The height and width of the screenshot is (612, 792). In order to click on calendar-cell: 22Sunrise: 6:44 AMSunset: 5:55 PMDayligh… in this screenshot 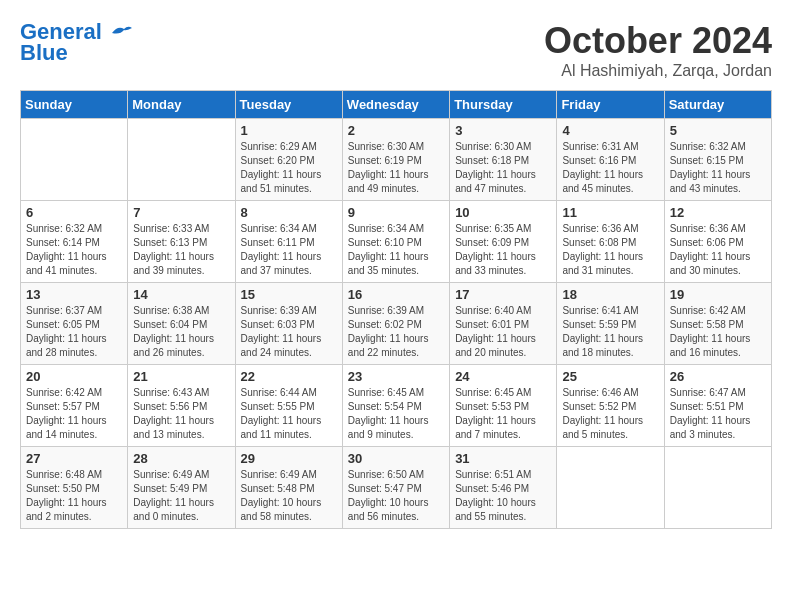, I will do `click(288, 406)`.